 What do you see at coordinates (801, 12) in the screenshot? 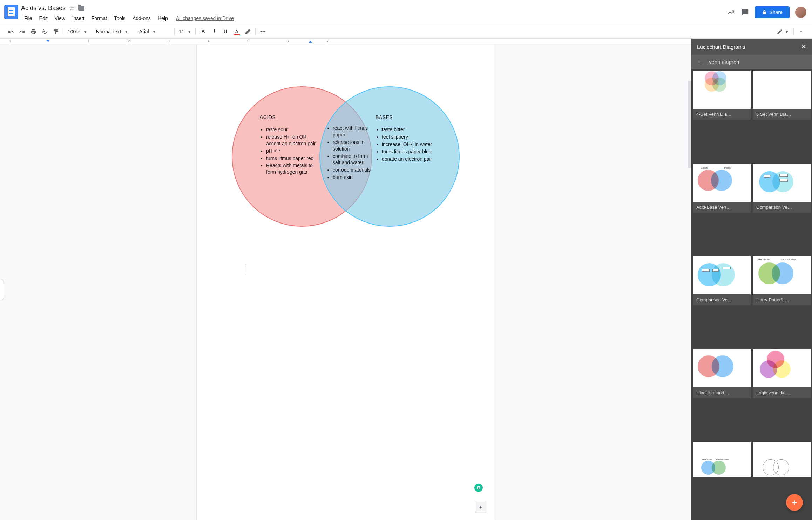
I see `avatar` at bounding box center [801, 12].